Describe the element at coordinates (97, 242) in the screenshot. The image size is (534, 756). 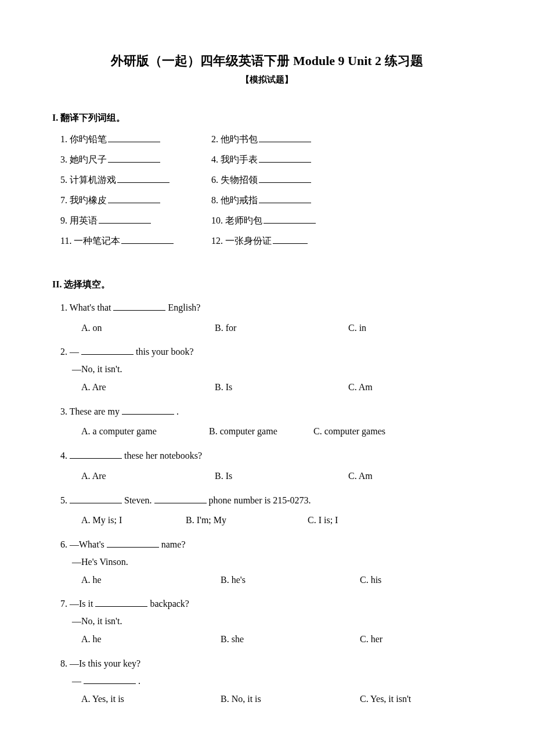
I see `item-text: 一种笔记本` at that location.